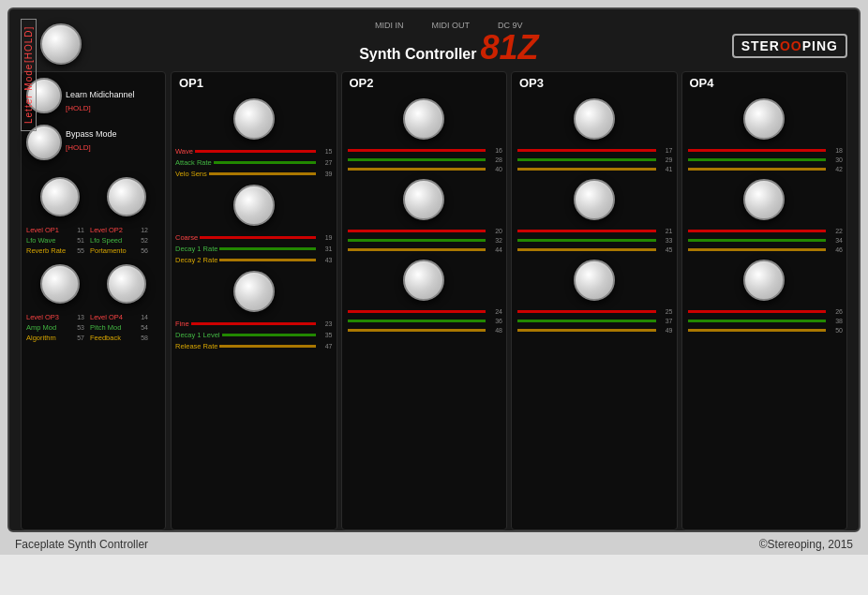 The height and width of the screenshot is (595, 868). I want to click on global-ctrl-row: Reverb Rate55Portamento56, so click(94, 251).